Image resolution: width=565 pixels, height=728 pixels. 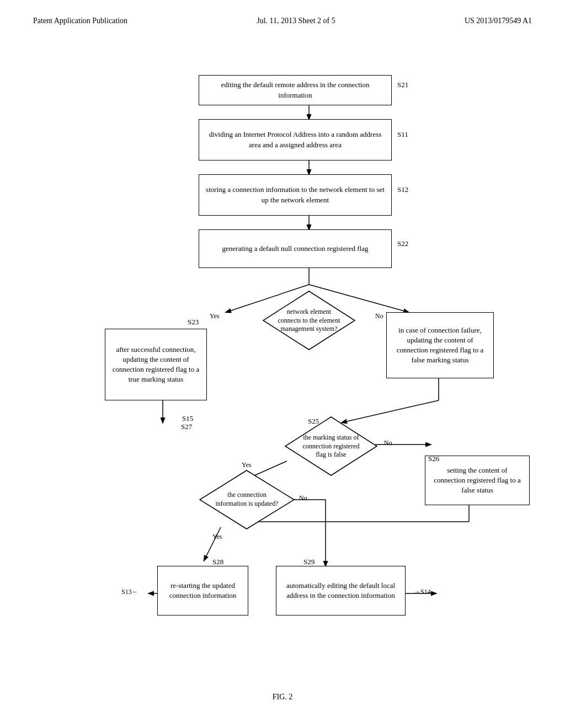 I want to click on box-s12-text: storing a connection information to the …, so click(x=295, y=195).